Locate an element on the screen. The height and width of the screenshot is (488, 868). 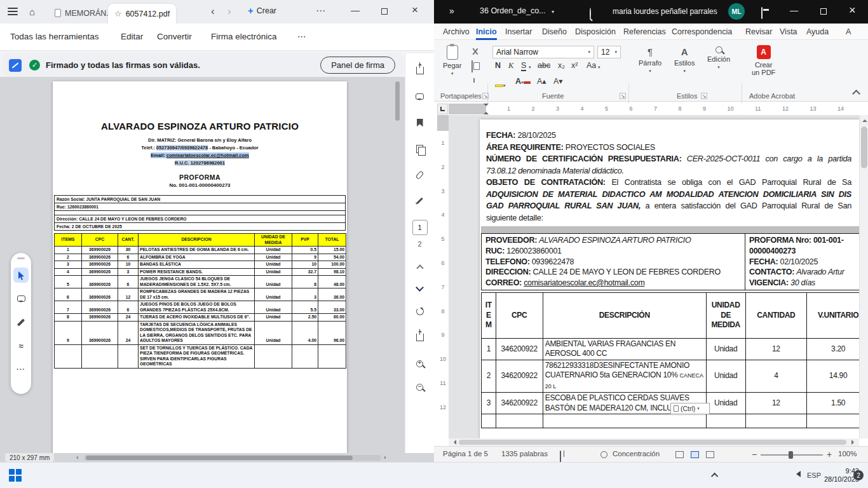
grow-font-button: A▴ is located at coordinates (541, 81).